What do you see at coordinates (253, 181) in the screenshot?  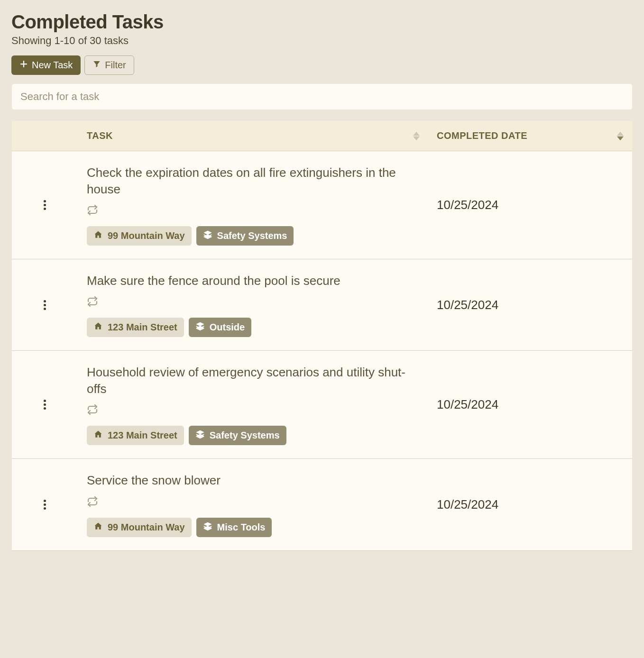 I see `task-title: Check the expiration dates on all fire e…` at bounding box center [253, 181].